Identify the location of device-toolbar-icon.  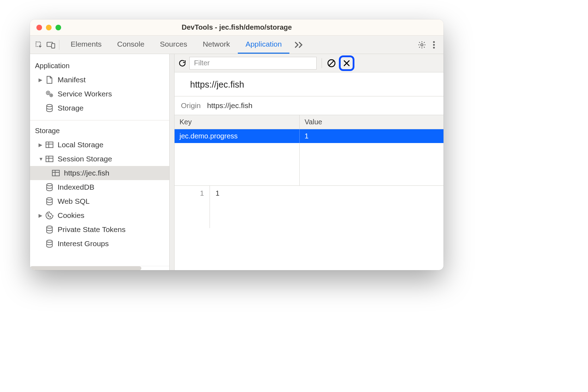
(51, 45).